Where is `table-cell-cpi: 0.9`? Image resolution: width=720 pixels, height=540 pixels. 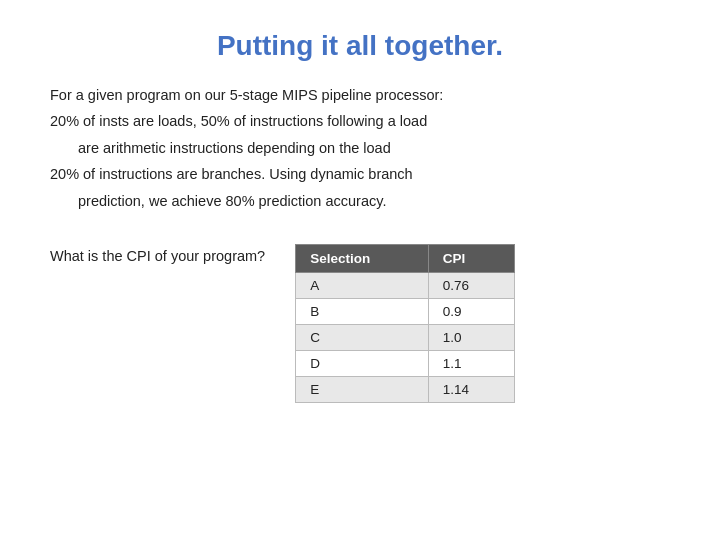
table-cell-cpi: 0.9 is located at coordinates (471, 312).